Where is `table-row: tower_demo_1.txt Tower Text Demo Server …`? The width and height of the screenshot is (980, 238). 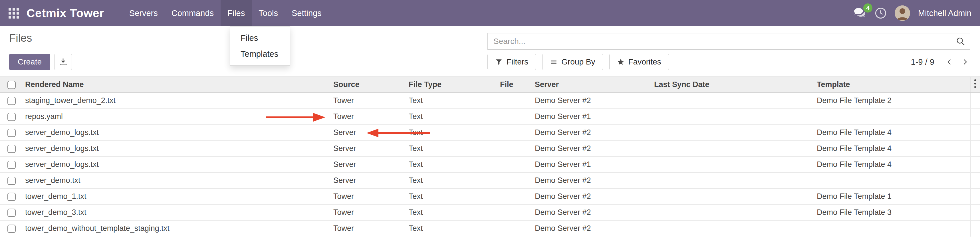
table-row: tower_demo_1.txt Tower Text Demo Server … is located at coordinates (490, 197).